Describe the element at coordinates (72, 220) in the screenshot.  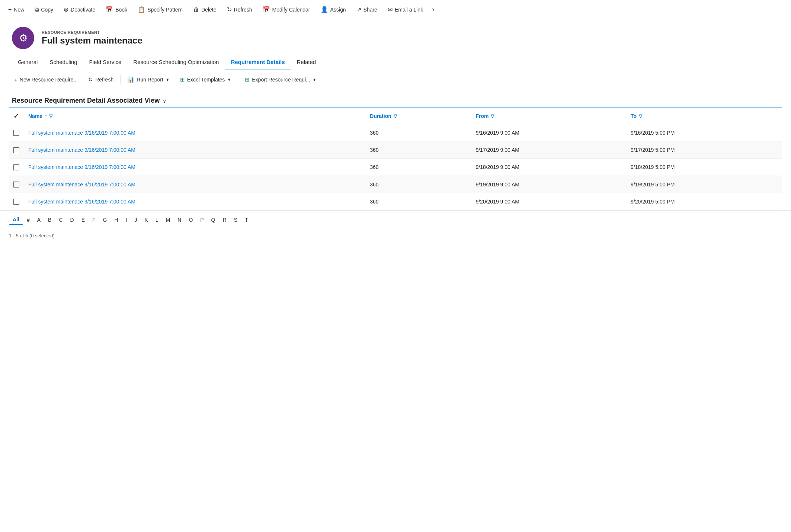
I see `pagination-letter-d: D` at that location.